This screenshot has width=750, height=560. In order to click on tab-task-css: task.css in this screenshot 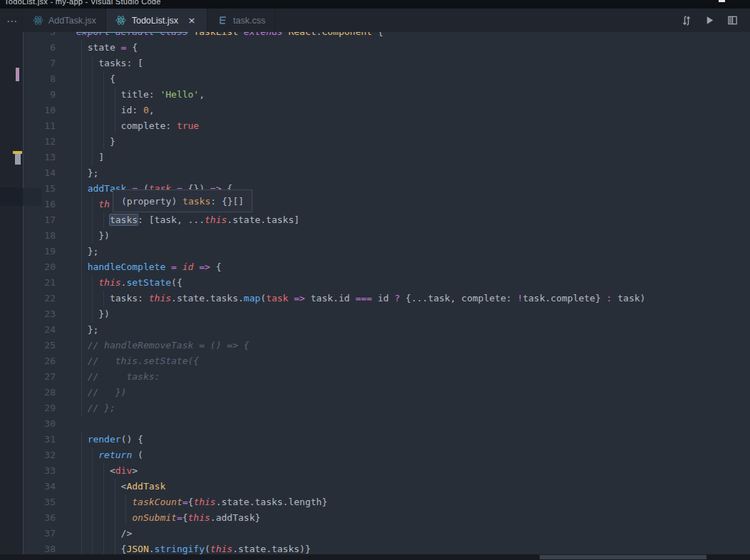, I will do `click(241, 20)`.